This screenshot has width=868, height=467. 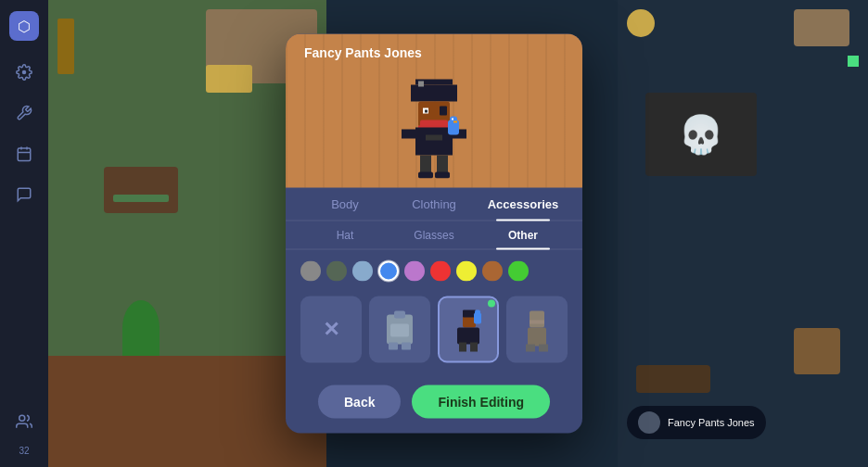 What do you see at coordinates (360, 402) in the screenshot?
I see `back-button: Back` at bounding box center [360, 402].